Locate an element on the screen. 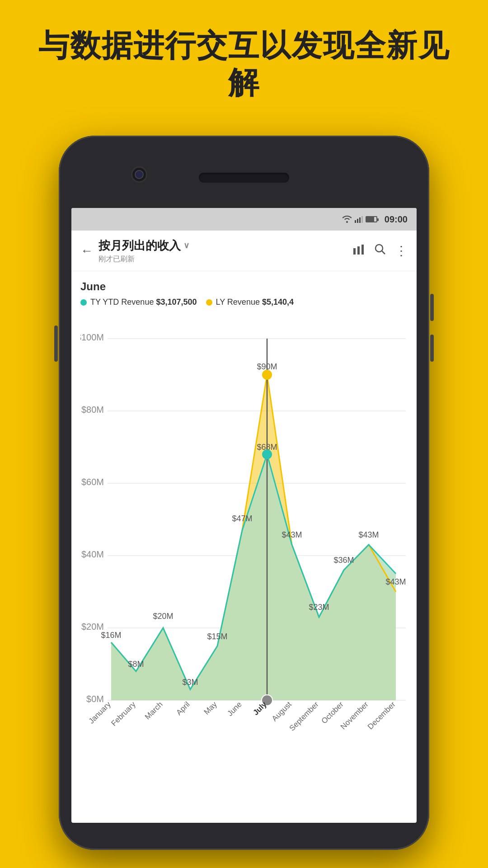 The height and width of the screenshot is (868, 488). svg-text: $0M is located at coordinates (95, 699).